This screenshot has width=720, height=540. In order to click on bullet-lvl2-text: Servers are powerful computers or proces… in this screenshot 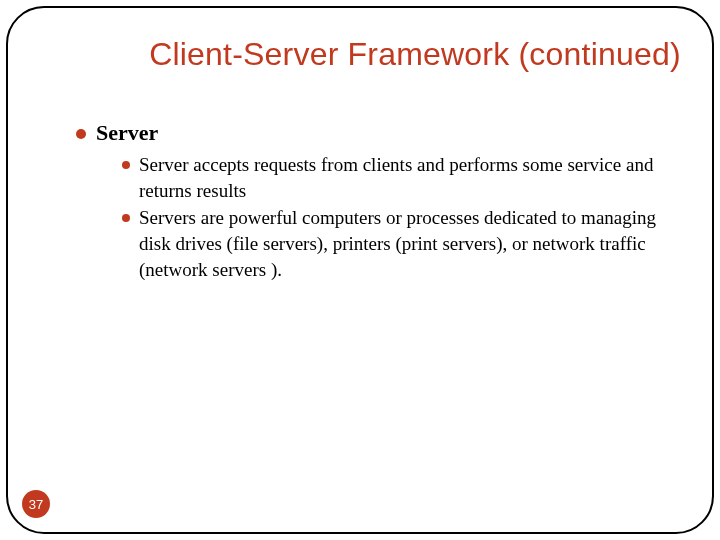, I will do `click(414, 244)`.